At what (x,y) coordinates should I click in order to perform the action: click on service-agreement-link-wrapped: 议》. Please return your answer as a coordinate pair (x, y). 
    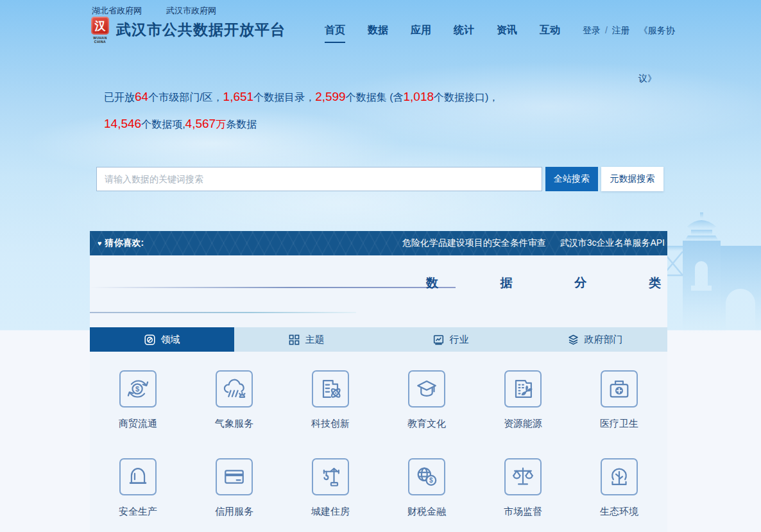
    Looking at the image, I should click on (647, 79).